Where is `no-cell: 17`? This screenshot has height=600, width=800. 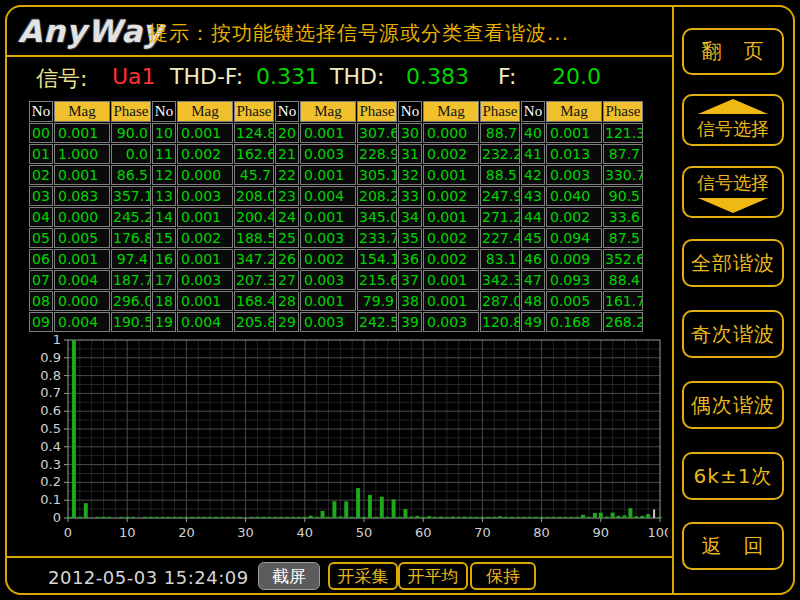
no-cell: 17 is located at coordinates (164, 280).